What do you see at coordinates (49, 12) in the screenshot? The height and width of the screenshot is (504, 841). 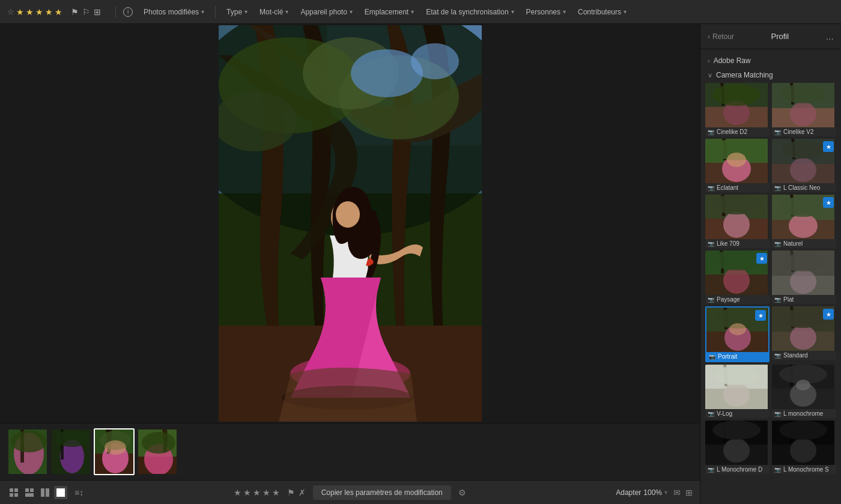 I see `star-4: ★` at bounding box center [49, 12].